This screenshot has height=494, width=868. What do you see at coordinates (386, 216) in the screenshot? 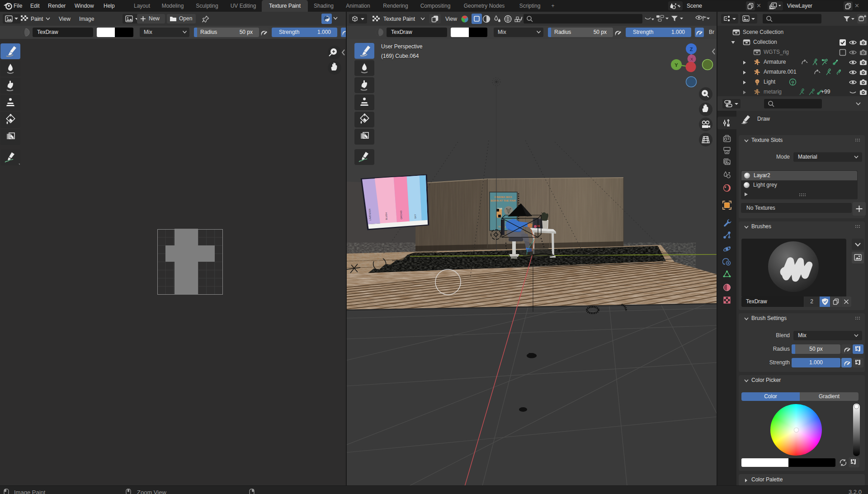
I see `svg-text: BLUSH` at bounding box center [386, 216].